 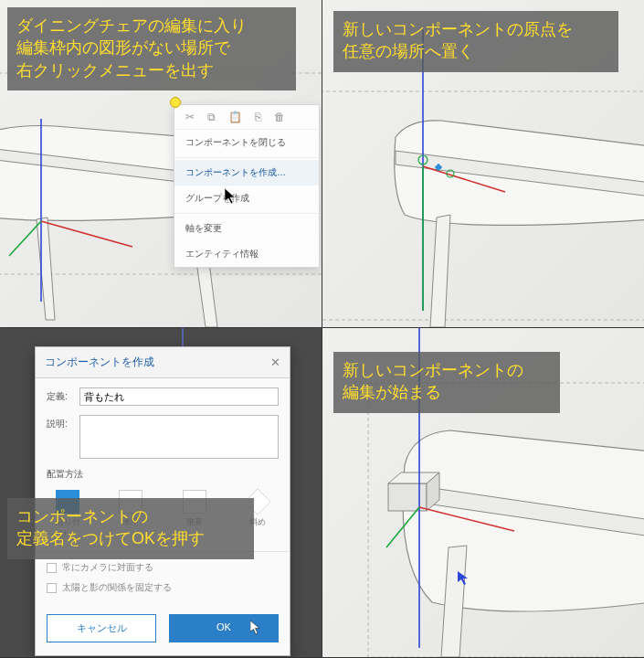 What do you see at coordinates (163, 474) in the screenshot?
I see `placement-section-label: 配置方法` at bounding box center [163, 474].